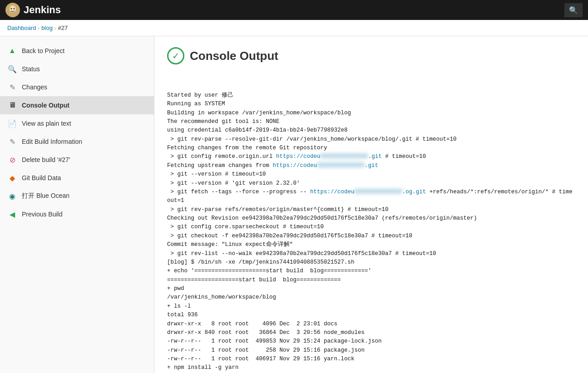 This screenshot has height=373, width=588. What do you see at coordinates (371, 131) in the screenshot?
I see `console-line: using credential c6a0b14f-2019-4b1a-bb24…` at bounding box center [371, 131].